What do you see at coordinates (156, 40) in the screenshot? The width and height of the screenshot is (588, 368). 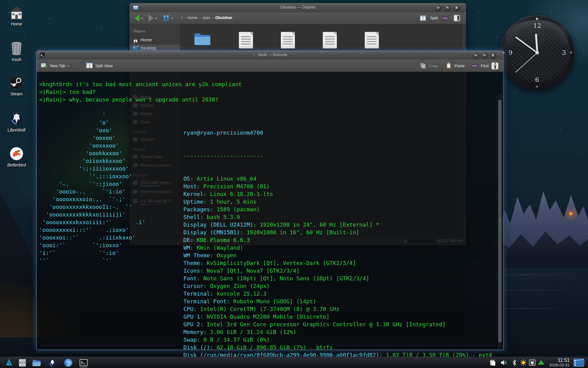 I see `sidebar-item-home: Home` at bounding box center [156, 40].